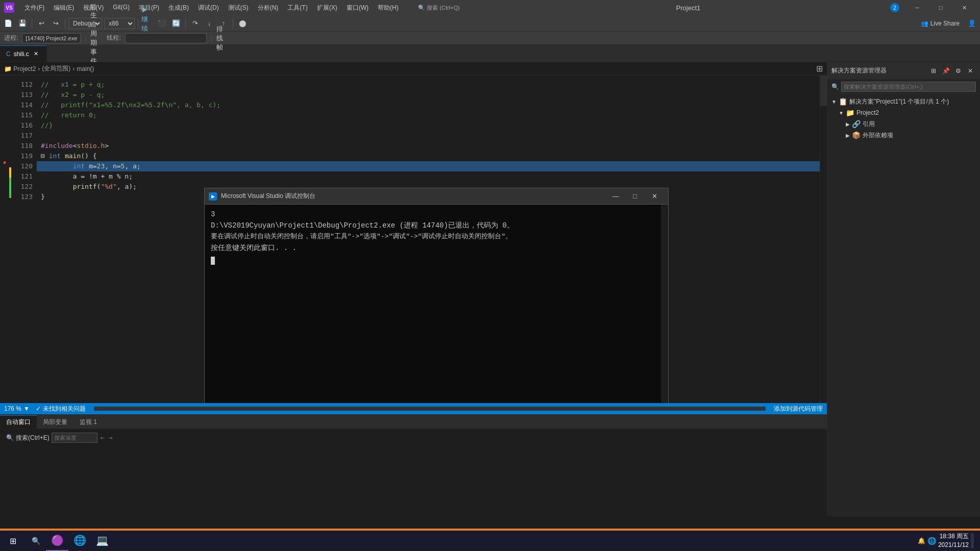 The image size is (980, 551). I want to click on process-value: [14740] Project2.exe, so click(51, 38).